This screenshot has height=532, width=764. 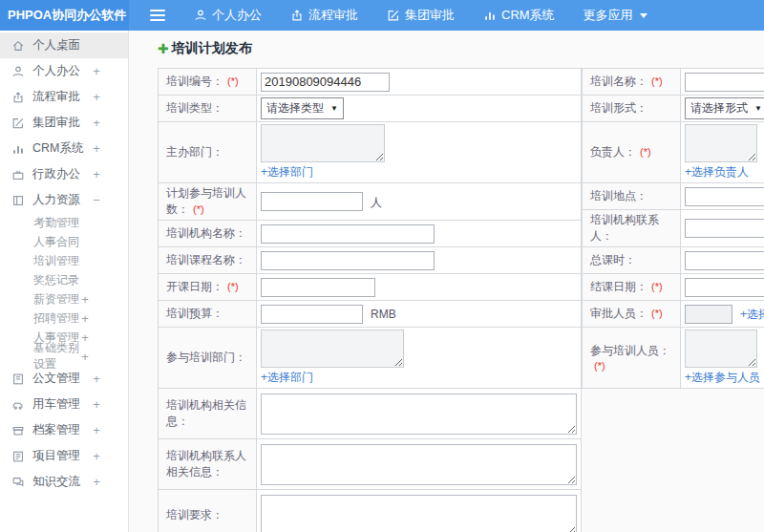 I want to click on sidebar-item-projects: 项目管理 +, so click(x=64, y=457).